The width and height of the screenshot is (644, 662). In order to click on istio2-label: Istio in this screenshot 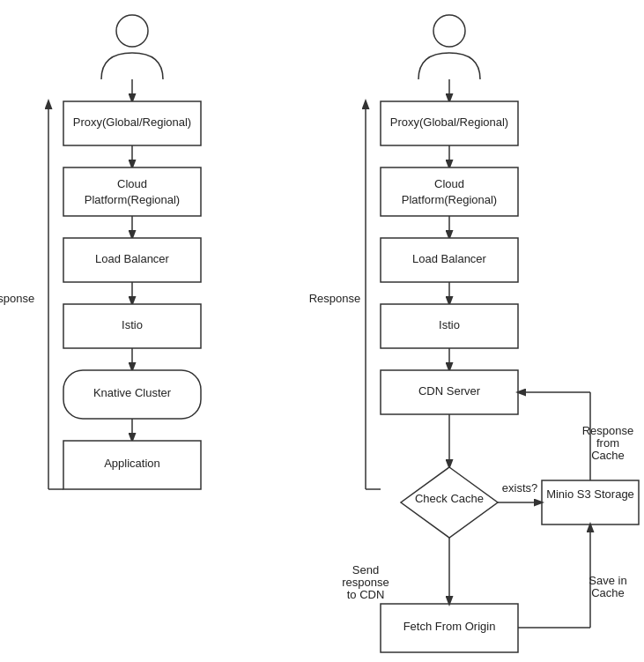, I will do `click(449, 324)`.